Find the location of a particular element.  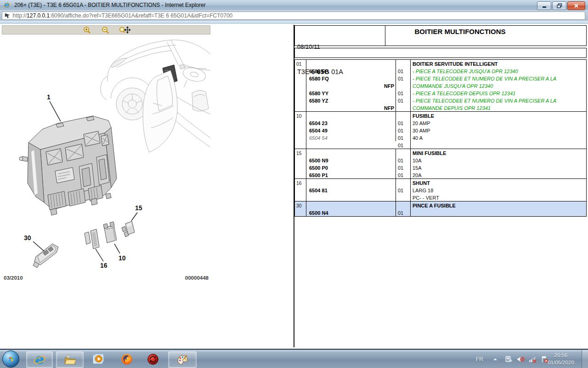

callout-1: 1 is located at coordinates (49, 97).